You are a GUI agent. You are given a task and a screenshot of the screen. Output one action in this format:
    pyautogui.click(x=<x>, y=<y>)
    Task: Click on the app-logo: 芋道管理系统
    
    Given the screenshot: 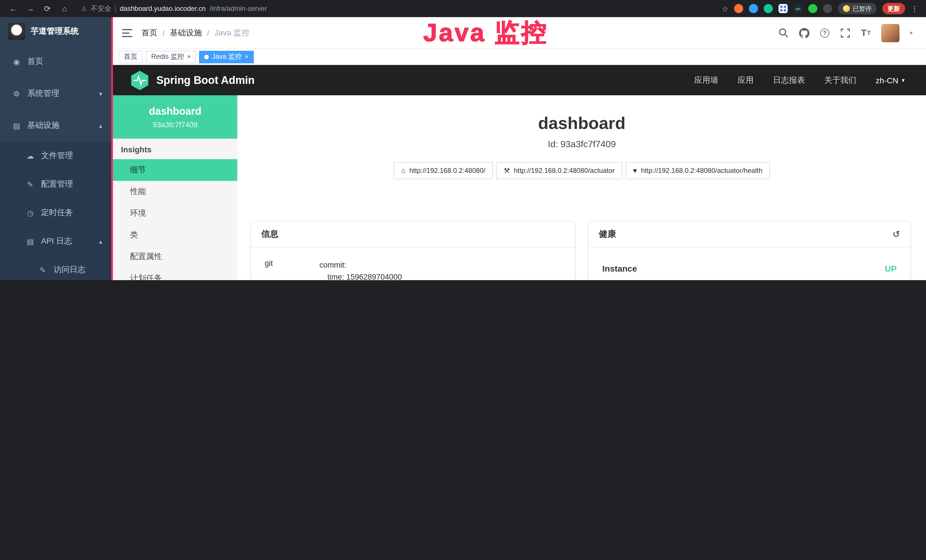 What is the action you would take?
    pyautogui.click(x=56, y=32)
    